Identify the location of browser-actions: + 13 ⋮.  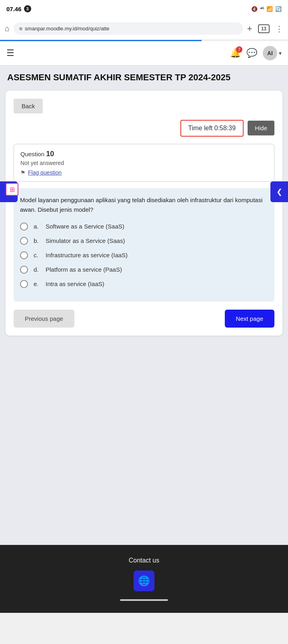
(265, 29).